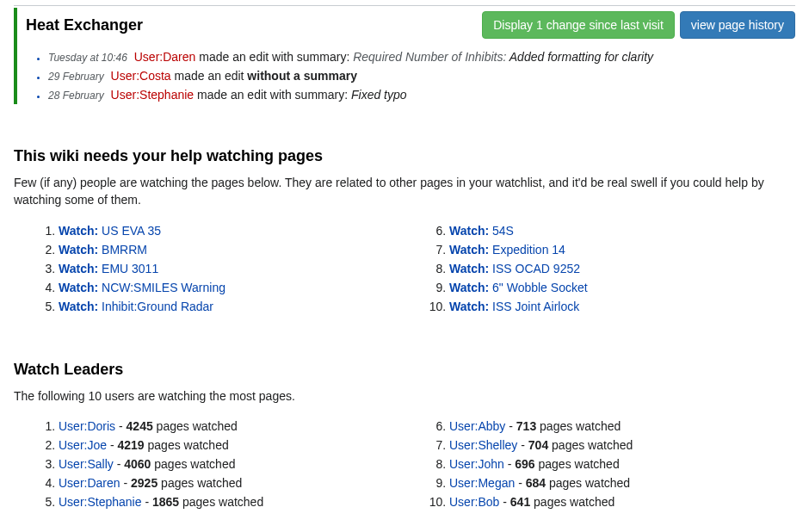 The width and height of the screenshot is (809, 532). I want to click on page-link: 54S, so click(503, 231).